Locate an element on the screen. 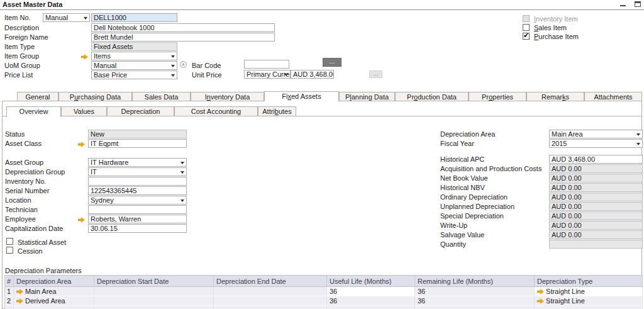 The width and height of the screenshot is (644, 309). remaining-life-cell is located at coordinates (475, 307).